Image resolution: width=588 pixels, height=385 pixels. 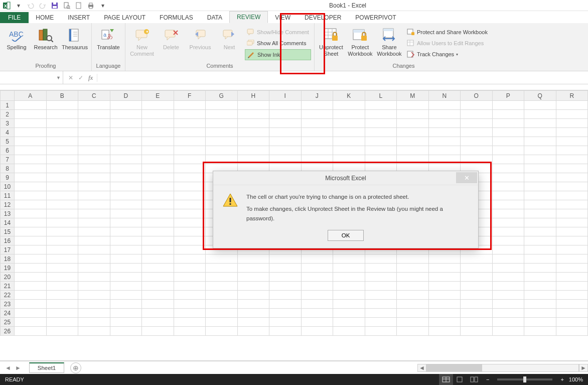 What do you see at coordinates (8, 250) in the screenshot?
I see `row-header: 17` at bounding box center [8, 250].